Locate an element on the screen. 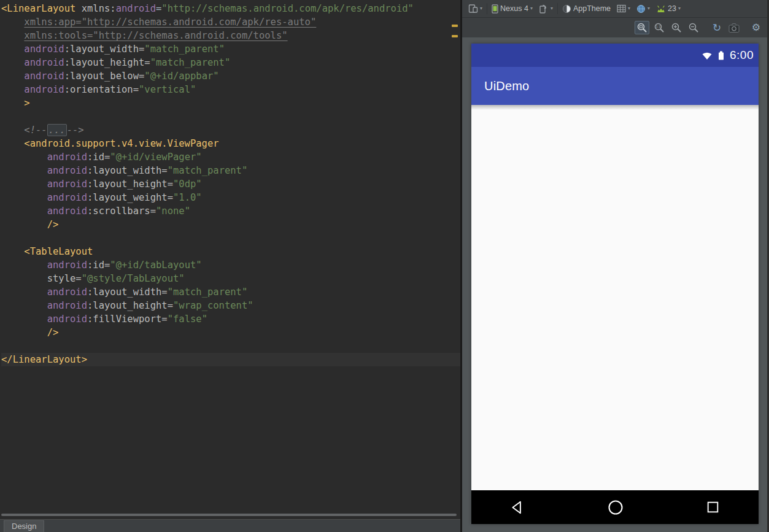 This screenshot has height=532, width=769. code-line: android:orientation="vertical" is located at coordinates (231, 90).